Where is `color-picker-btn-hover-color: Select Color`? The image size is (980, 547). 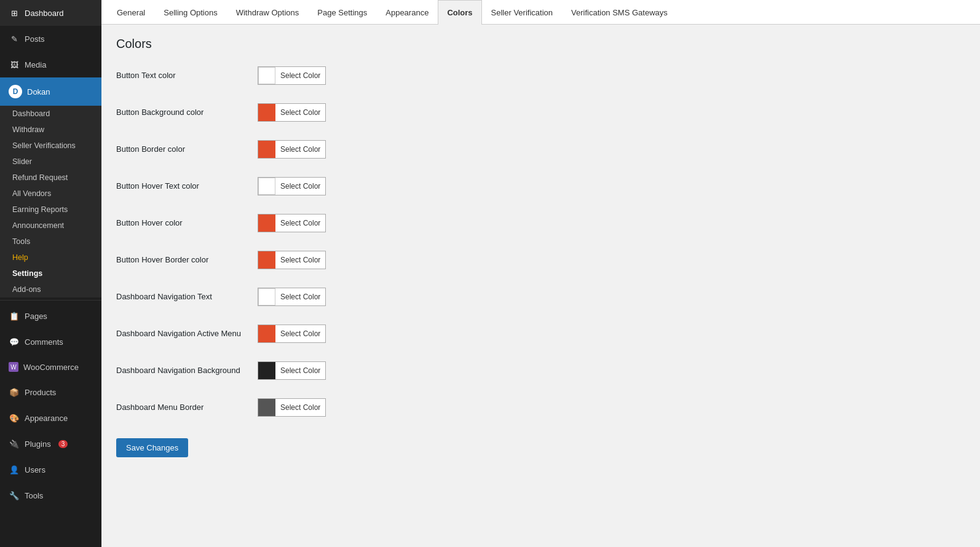 color-picker-btn-hover-color: Select Color is located at coordinates (291, 223).